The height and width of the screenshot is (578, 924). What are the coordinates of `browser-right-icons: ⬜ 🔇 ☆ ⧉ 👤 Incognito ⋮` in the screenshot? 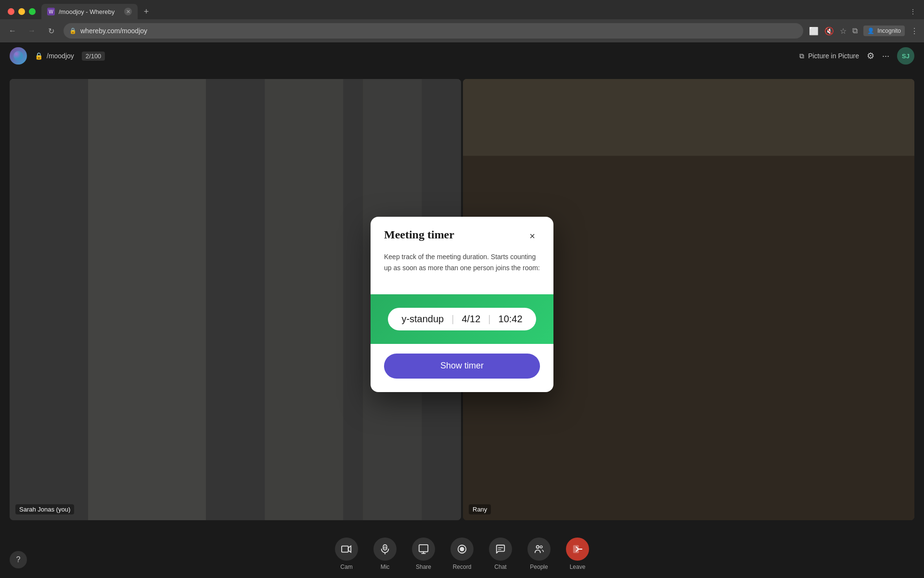 It's located at (863, 31).